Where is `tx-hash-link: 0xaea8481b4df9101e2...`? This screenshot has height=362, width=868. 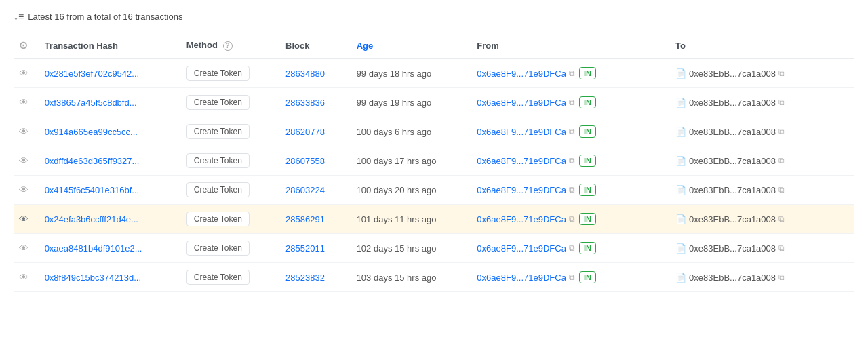
tx-hash-link: 0xaea8481b4df9101e2... is located at coordinates (94, 248).